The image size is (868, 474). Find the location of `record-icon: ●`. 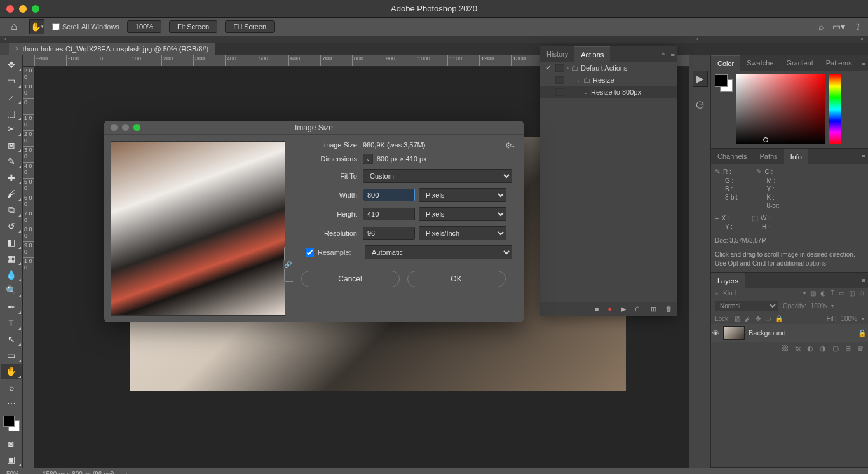

record-icon: ● is located at coordinates (610, 309).